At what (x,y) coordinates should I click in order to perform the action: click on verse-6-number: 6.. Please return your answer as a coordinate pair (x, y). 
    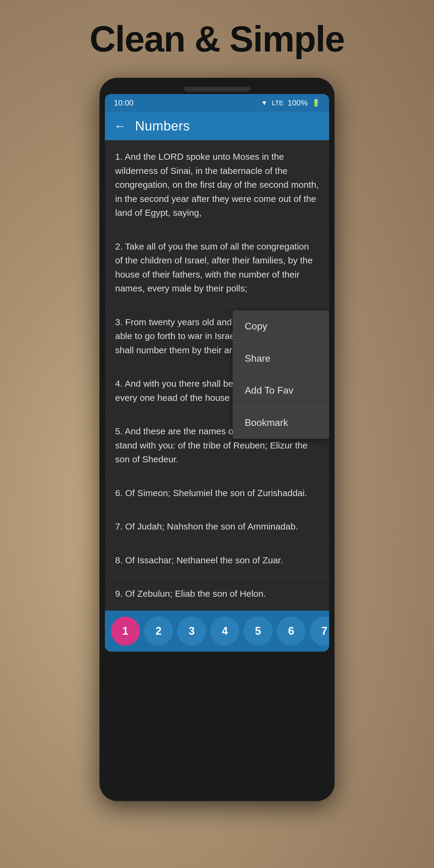
    Looking at the image, I should click on (119, 493).